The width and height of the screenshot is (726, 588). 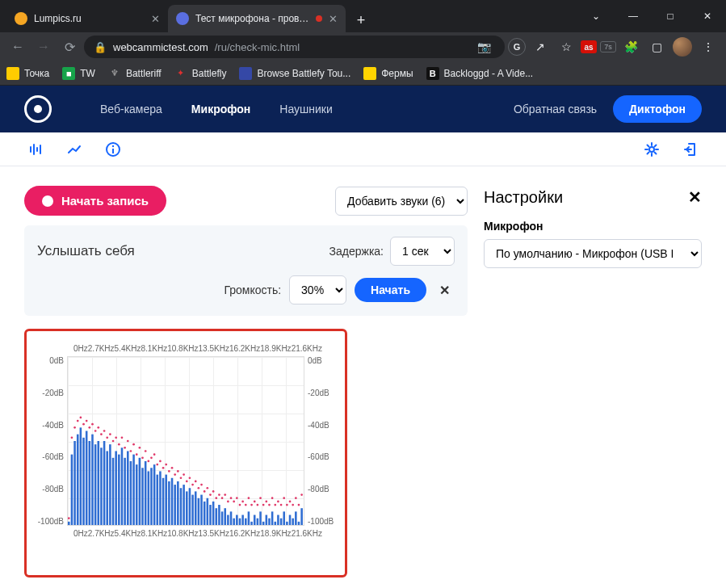 What do you see at coordinates (361, 20) in the screenshot?
I see `new-tab-button: +` at bounding box center [361, 20].